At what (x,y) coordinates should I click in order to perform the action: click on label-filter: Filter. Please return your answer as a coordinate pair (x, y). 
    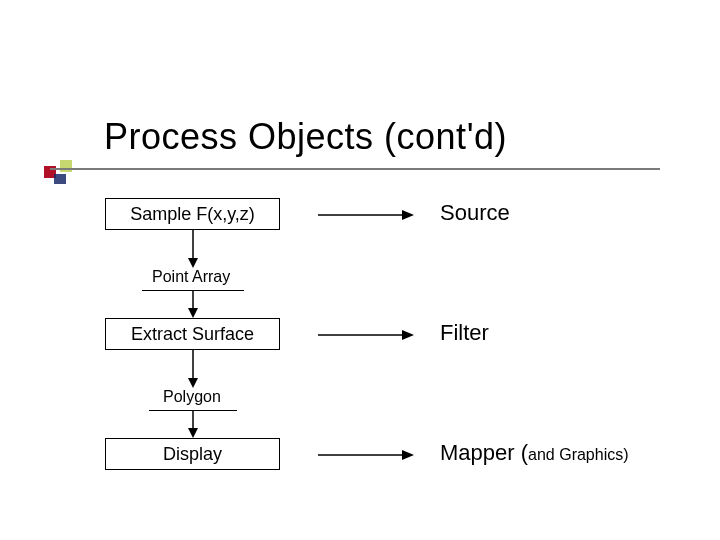
    Looking at the image, I should click on (464, 333).